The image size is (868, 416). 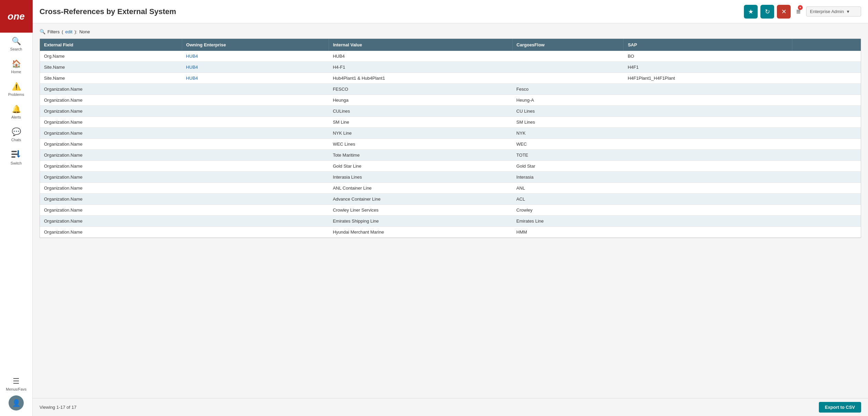 What do you see at coordinates (58, 407) in the screenshot?
I see `viewing-count: Viewing 1-17 of 17` at bounding box center [58, 407].